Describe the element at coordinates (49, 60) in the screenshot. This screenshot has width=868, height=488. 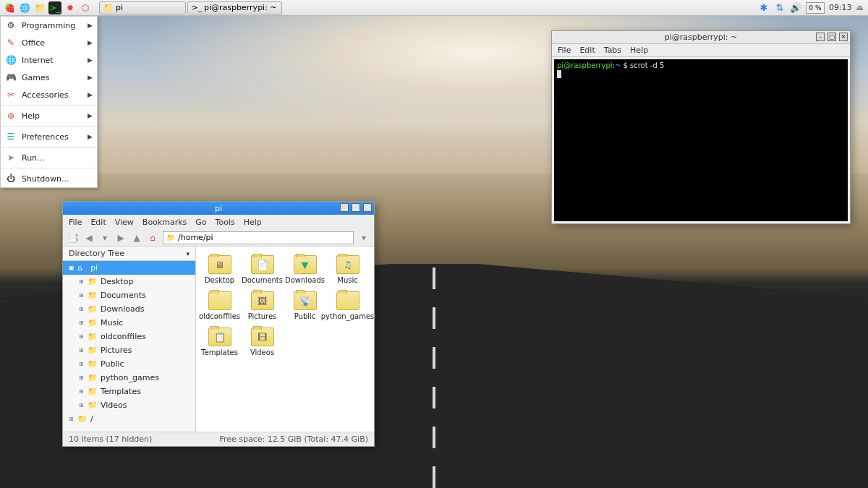
I see `menu-internet: 🌐Internet▶` at that location.